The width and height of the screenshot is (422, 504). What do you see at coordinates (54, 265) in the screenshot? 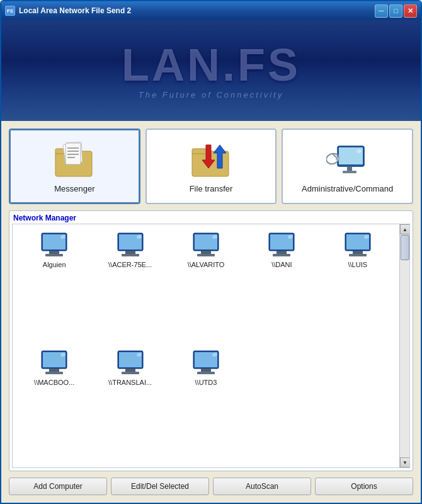
I see `computer-label: Alguien` at bounding box center [54, 265].